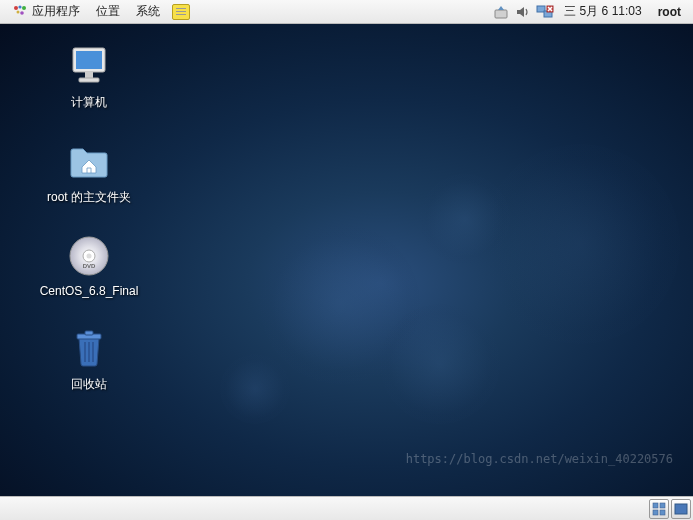 The width and height of the screenshot is (693, 520). I want to click on system-menu: 系统, so click(148, 12).